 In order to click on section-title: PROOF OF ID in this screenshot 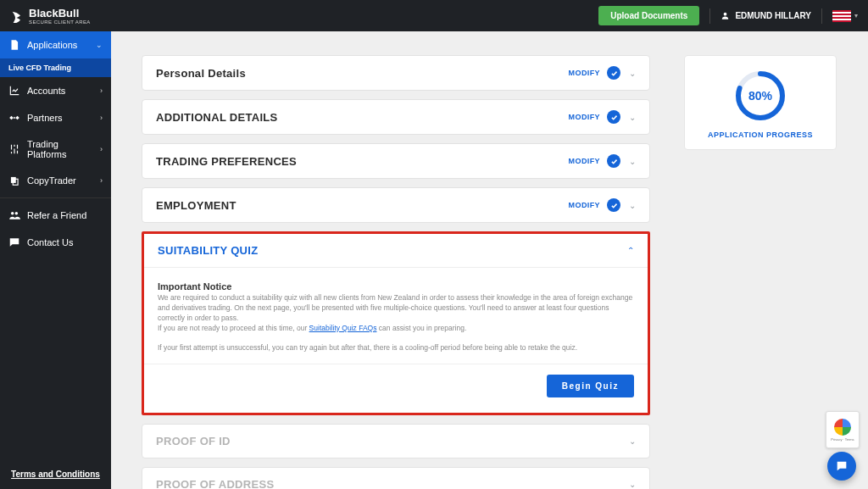, I will do `click(193, 441)`.